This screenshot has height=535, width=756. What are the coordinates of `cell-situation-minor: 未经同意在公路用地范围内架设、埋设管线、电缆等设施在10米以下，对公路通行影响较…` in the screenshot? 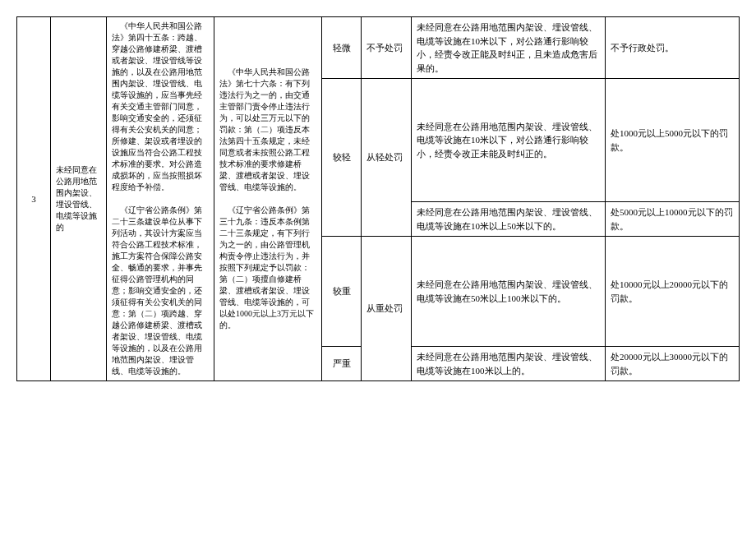 It's located at (509, 48).